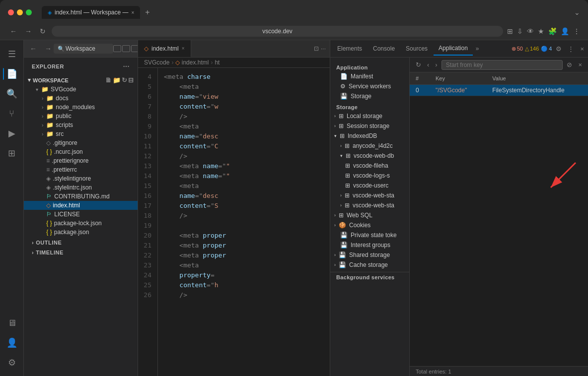 Image resolution: width=588 pixels, height=376 pixels. What do you see at coordinates (369, 255) in the screenshot?
I see `app-sidebar-shared-storage: › 💾 Shared storage` at bounding box center [369, 255].